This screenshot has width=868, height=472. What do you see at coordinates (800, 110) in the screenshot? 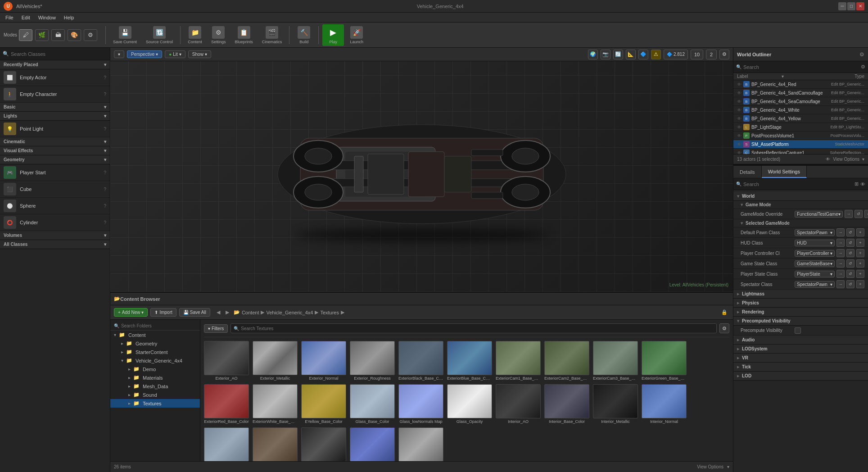
I see `outliner-item-bp-white: 👁 B BP_Generic_4x4_White Edit BP_Generic…` at bounding box center [800, 110].